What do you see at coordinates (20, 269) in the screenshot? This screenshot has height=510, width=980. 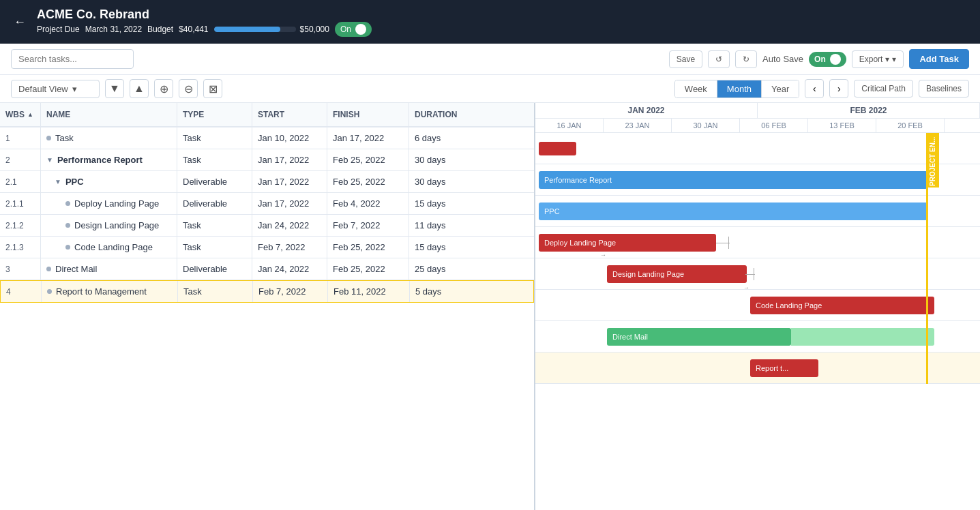 I see `cell-wbs: 3` at bounding box center [20, 269].